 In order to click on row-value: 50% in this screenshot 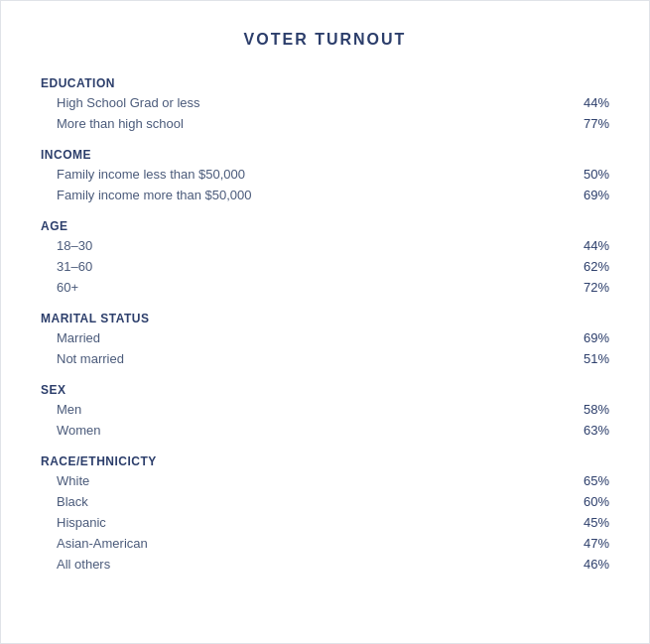, I will do `click(596, 175)`.